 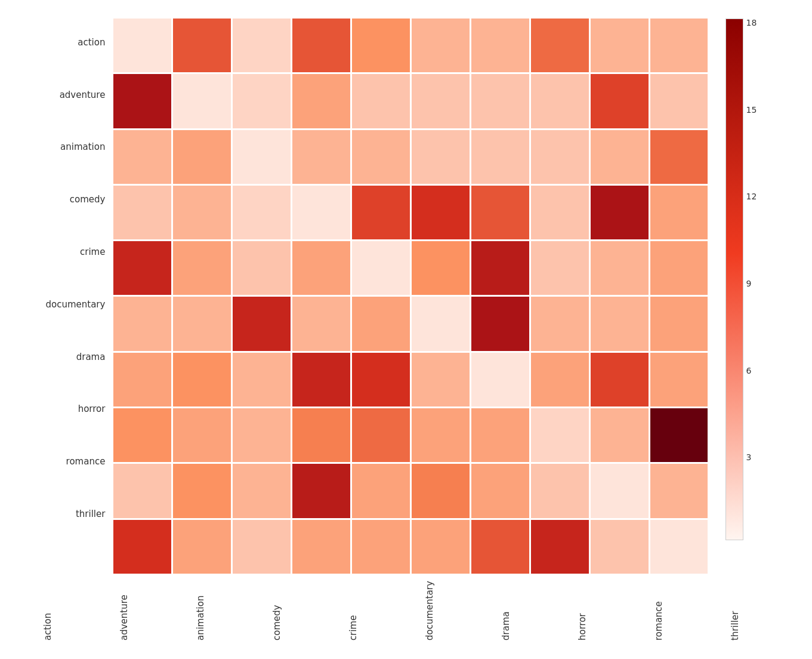 What do you see at coordinates (79, 296) in the screenshot?
I see `row-labels-area: actionadventureanimationcomedycrimedocum…` at bounding box center [79, 296].